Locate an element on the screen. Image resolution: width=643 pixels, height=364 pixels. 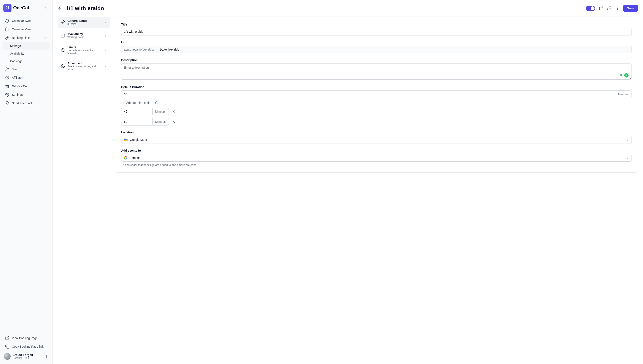
link-icon is located at coordinates (63, 22).